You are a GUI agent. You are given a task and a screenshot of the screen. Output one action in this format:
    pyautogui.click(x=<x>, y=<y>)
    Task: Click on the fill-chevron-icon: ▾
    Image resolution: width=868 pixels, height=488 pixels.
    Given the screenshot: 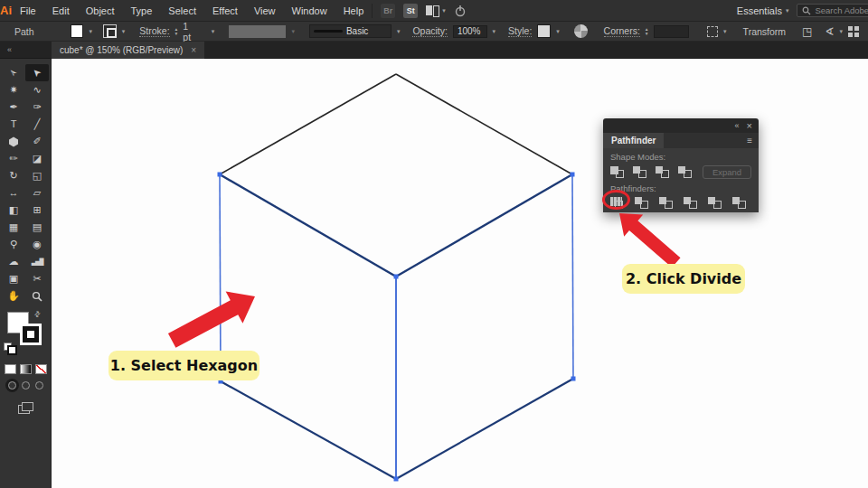 What is the action you would take?
    pyautogui.click(x=90, y=31)
    